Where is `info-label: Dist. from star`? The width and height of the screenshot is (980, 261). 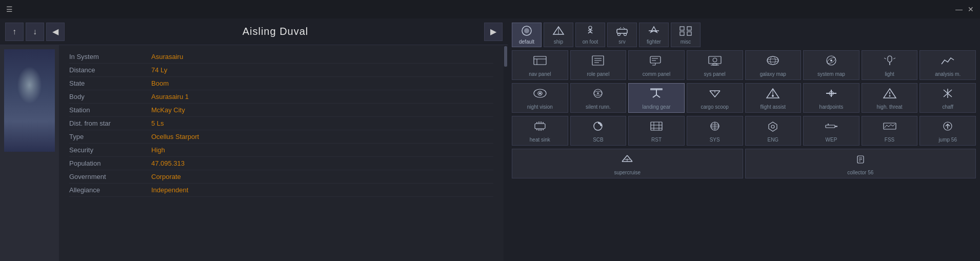
info-label: Dist. from star is located at coordinates (110, 123).